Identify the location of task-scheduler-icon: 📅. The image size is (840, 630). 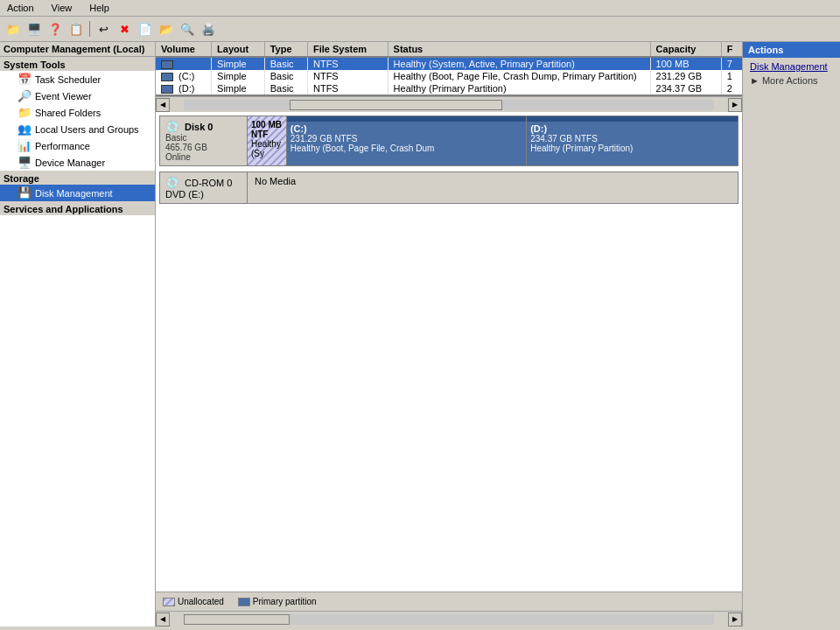
(24, 79).